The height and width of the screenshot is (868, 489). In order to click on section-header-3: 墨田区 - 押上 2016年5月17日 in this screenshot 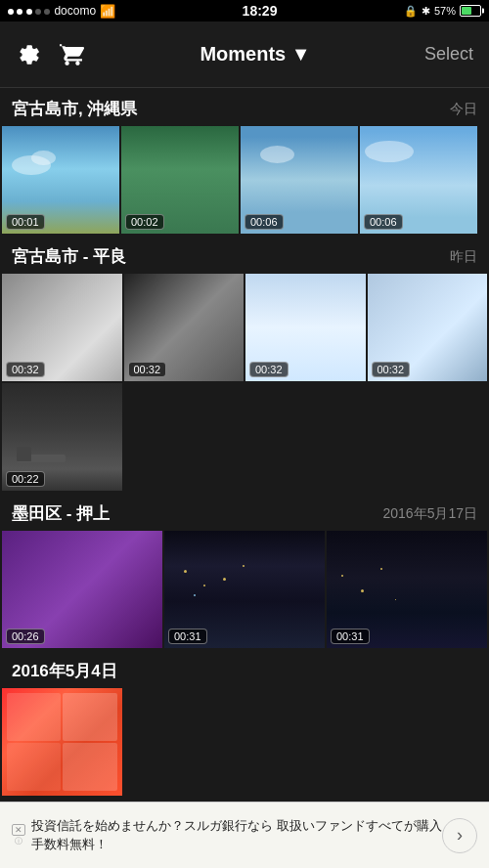, I will do `click(244, 512)`.